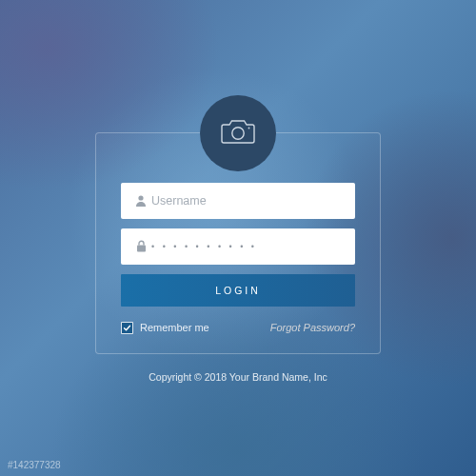 The image size is (476, 476). What do you see at coordinates (238, 247) in the screenshot?
I see `password-field-wrap: • • • • • • • • • •` at bounding box center [238, 247].